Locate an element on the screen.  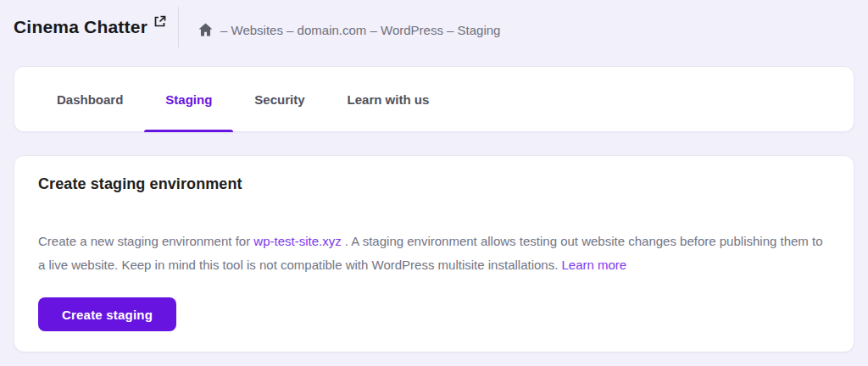
site-link: wp-test-site.xyz is located at coordinates (297, 241).